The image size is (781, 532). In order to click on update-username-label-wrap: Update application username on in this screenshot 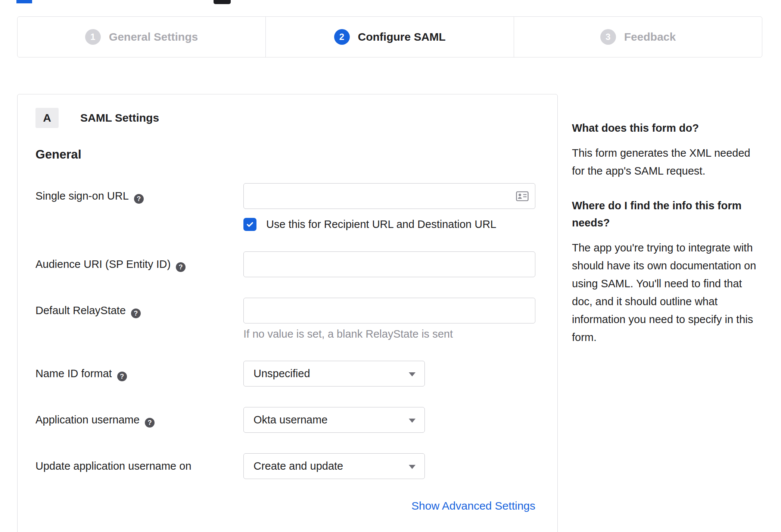, I will do `click(140, 466)`.